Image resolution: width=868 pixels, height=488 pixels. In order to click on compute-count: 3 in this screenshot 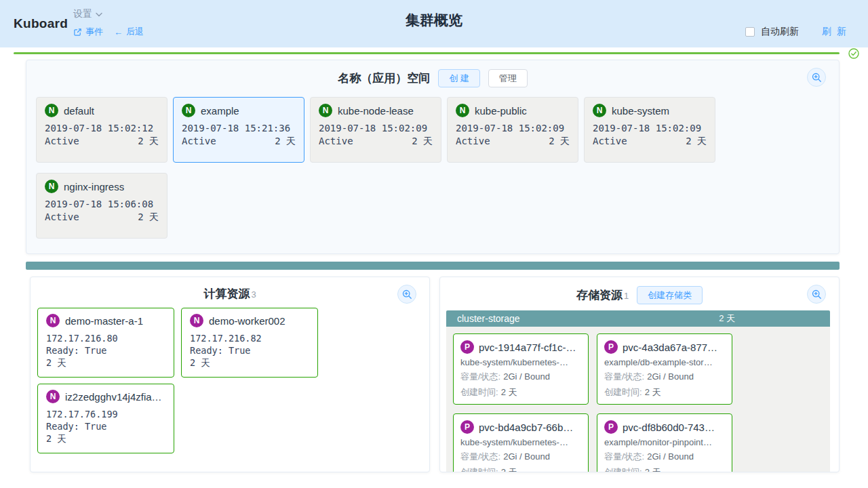, I will do `click(254, 294)`.